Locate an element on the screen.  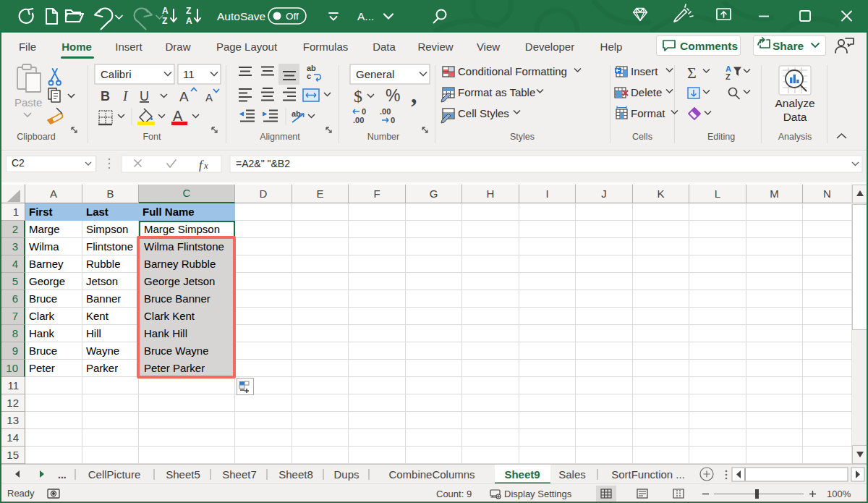
svg-text: Sheet9 is located at coordinates (522, 475).